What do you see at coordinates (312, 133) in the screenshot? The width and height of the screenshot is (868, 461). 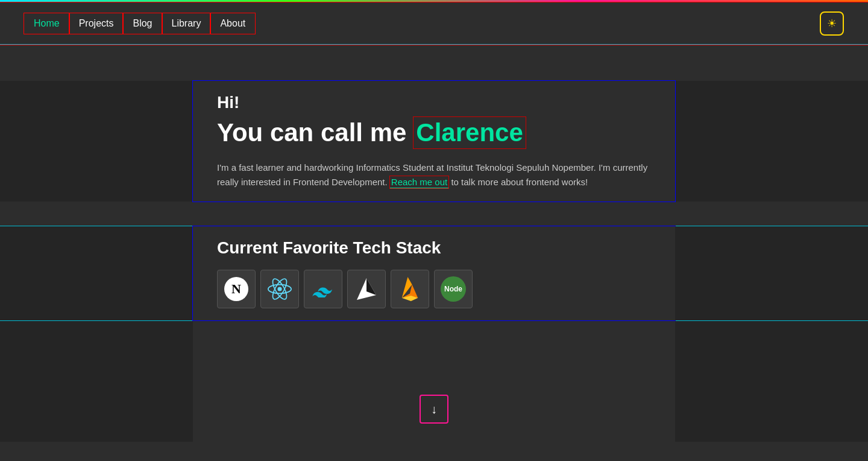 I see `name-prefix: You can call me` at bounding box center [312, 133].